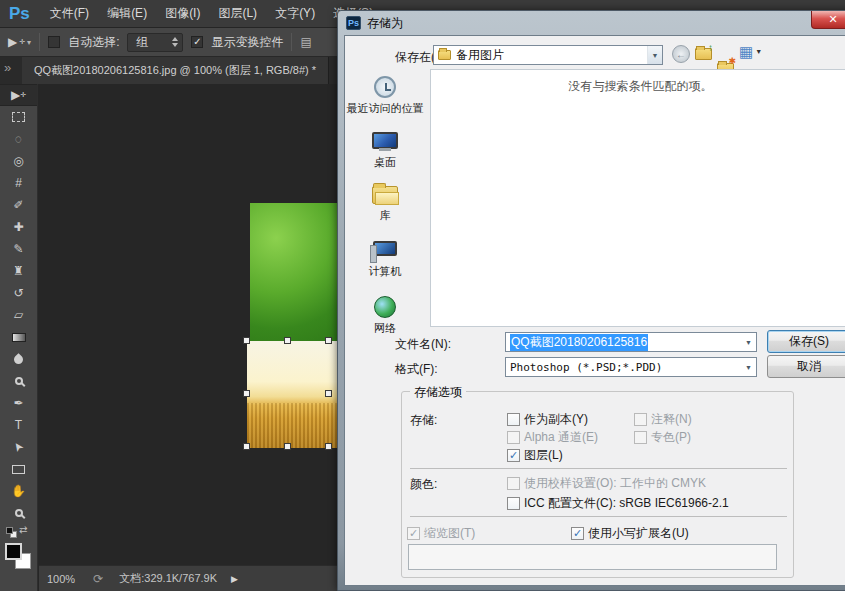  Describe the element at coordinates (640, 438) in the screenshot. I see `spot-checkbox` at that location.